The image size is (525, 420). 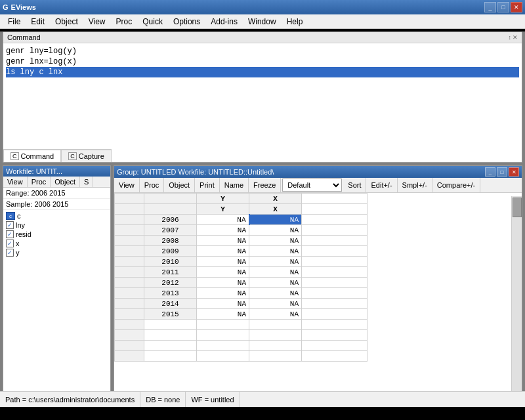 What do you see at coordinates (56, 284) in the screenshot?
I see `workfile-panel: Workfile: UNTIT... View Proc Object S Ra…` at bounding box center [56, 284].